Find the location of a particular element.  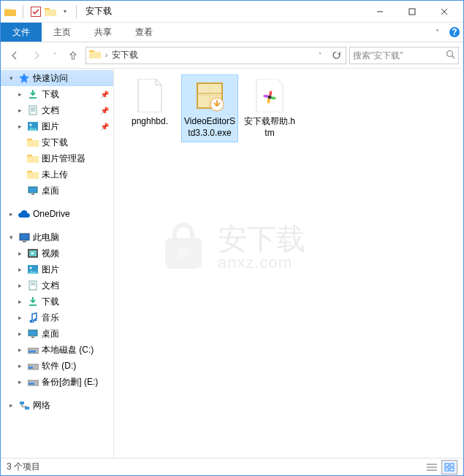

tab-view: 查看 is located at coordinates (144, 32).